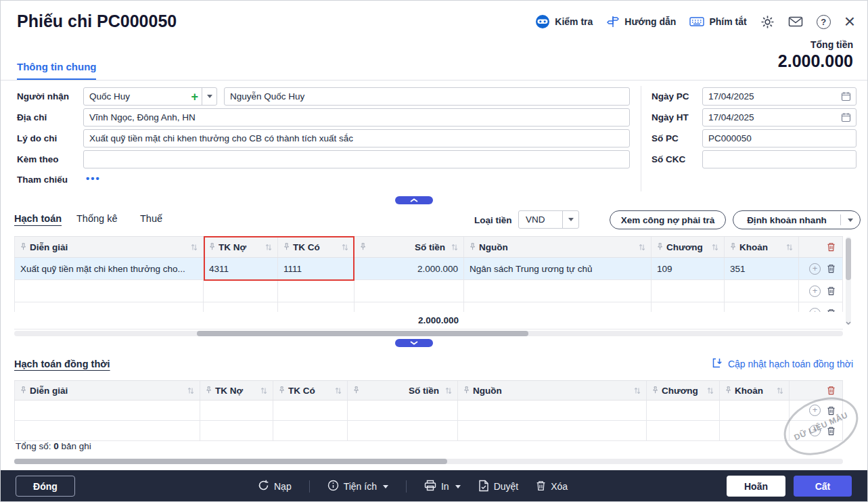 This screenshot has width=868, height=502. Describe the element at coordinates (779, 96) in the screenshot. I see `date-pc-field` at that location.